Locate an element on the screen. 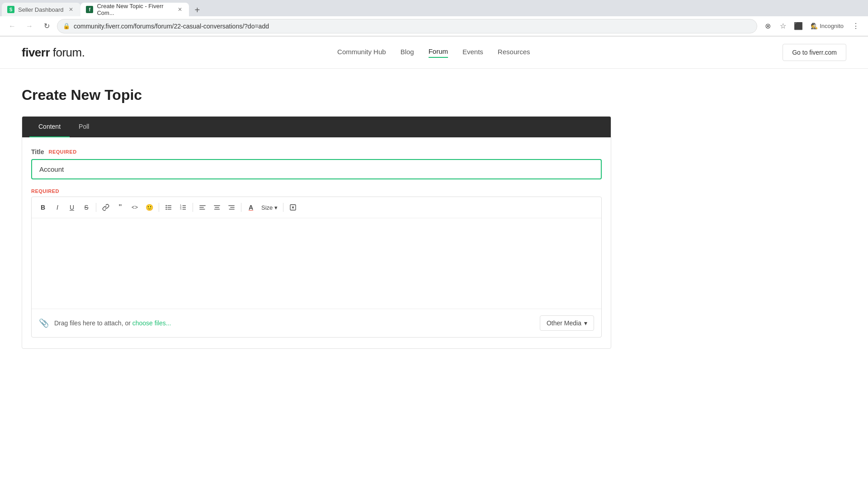  nav-resources: Resources is located at coordinates (514, 52).